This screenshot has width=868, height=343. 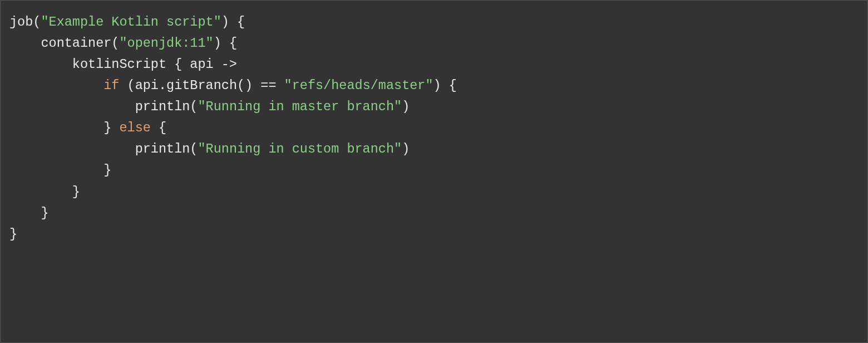 I want to click on paren-open: (, so click(x=37, y=22).